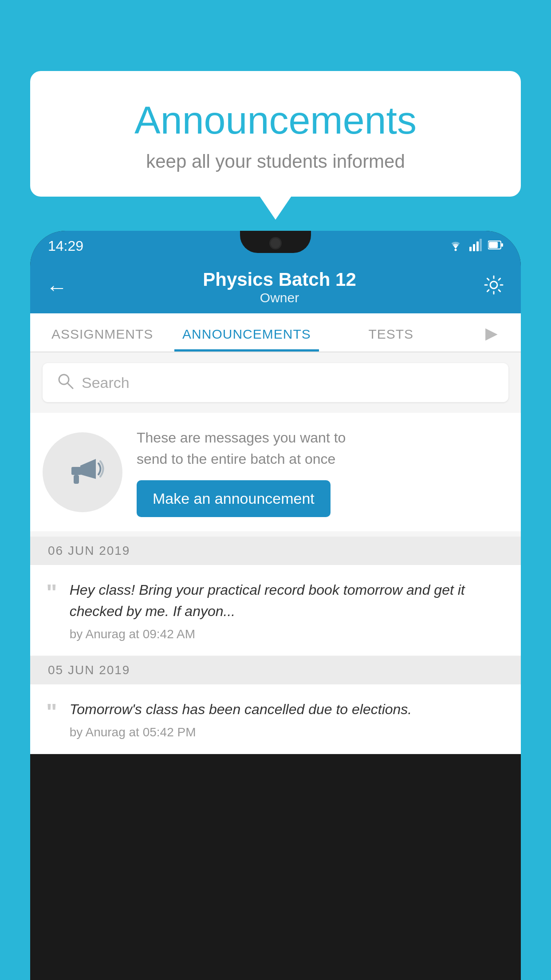 The width and height of the screenshot is (551, 980). What do you see at coordinates (276, 134) in the screenshot?
I see `speech-bubble: Announcements keep all your students inf…` at bounding box center [276, 134].